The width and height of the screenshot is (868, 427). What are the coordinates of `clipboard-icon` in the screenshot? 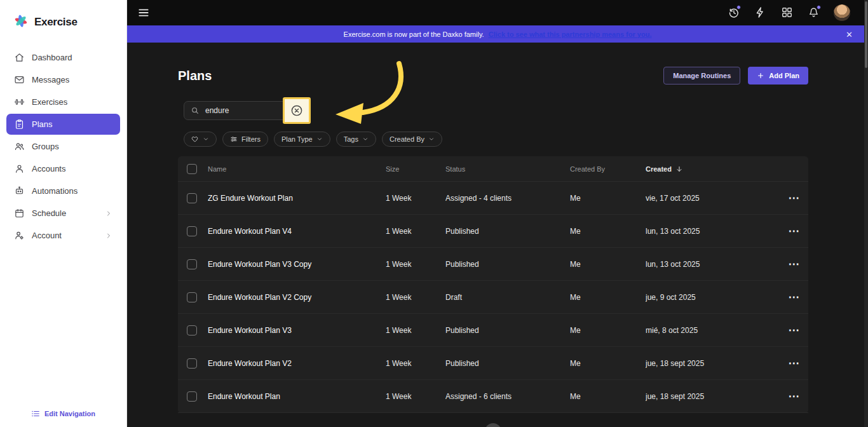 It's located at (19, 125).